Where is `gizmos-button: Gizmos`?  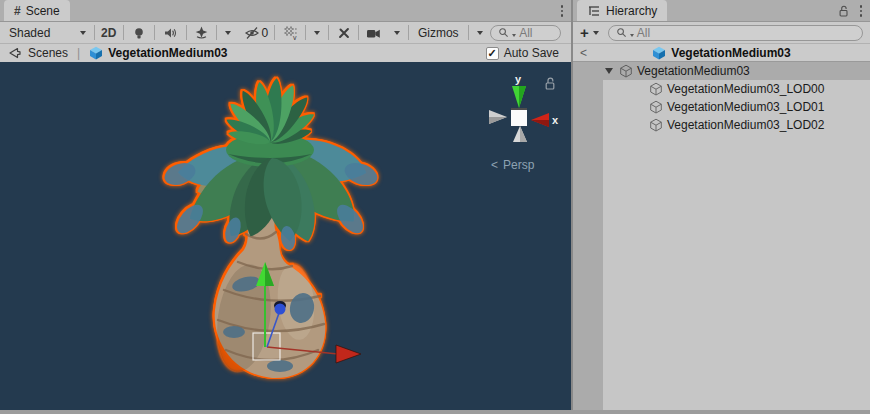
gizmos-button: Gizmos is located at coordinates (438, 33).